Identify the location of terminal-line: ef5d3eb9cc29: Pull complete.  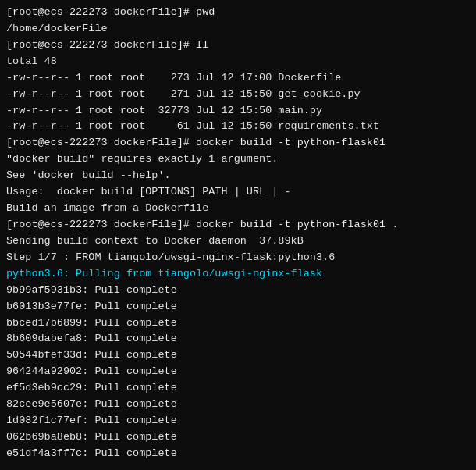
(238, 389).